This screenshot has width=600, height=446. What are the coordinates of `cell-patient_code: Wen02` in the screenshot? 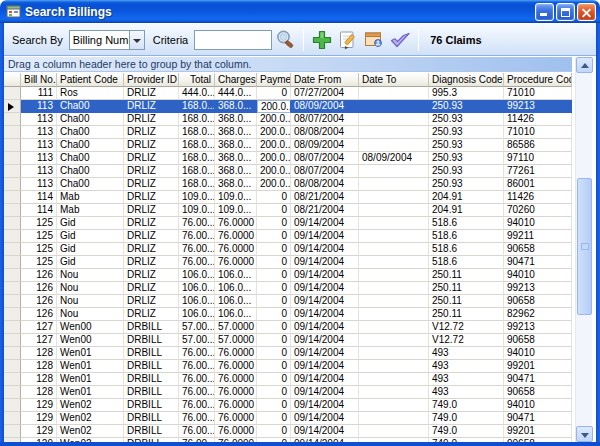 It's located at (90, 418).